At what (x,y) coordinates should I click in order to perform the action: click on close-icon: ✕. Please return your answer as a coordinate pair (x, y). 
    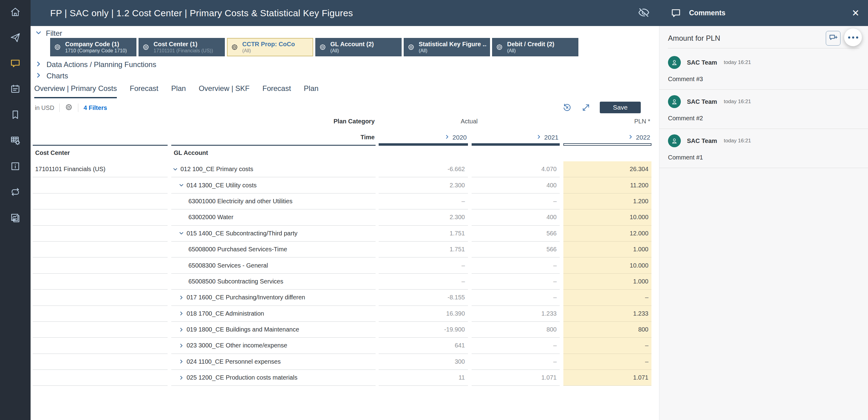
    Looking at the image, I should click on (856, 13).